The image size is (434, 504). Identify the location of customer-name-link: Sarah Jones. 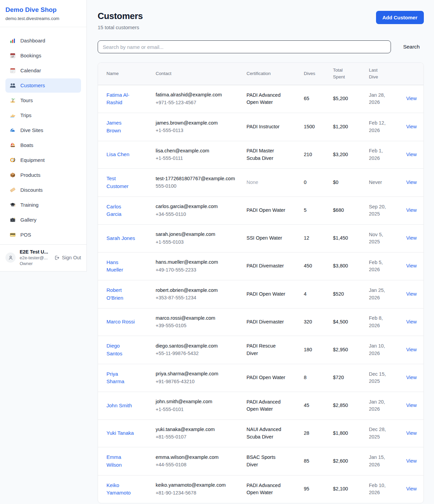
(121, 238).